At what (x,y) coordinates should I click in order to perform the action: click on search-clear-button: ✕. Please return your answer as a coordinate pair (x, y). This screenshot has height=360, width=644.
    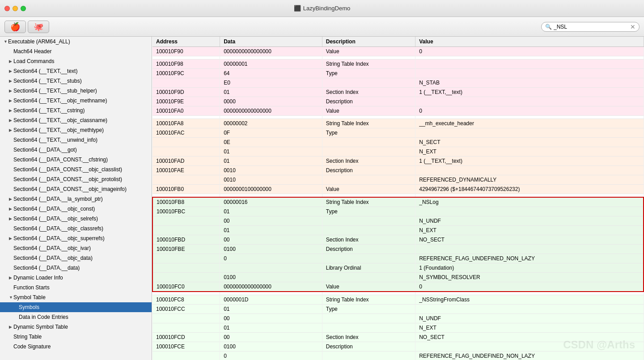
    Looking at the image, I should click on (633, 27).